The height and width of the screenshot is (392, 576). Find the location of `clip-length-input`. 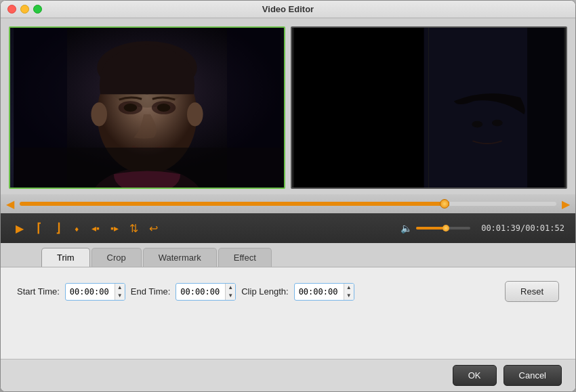

clip-length-input is located at coordinates (319, 292).